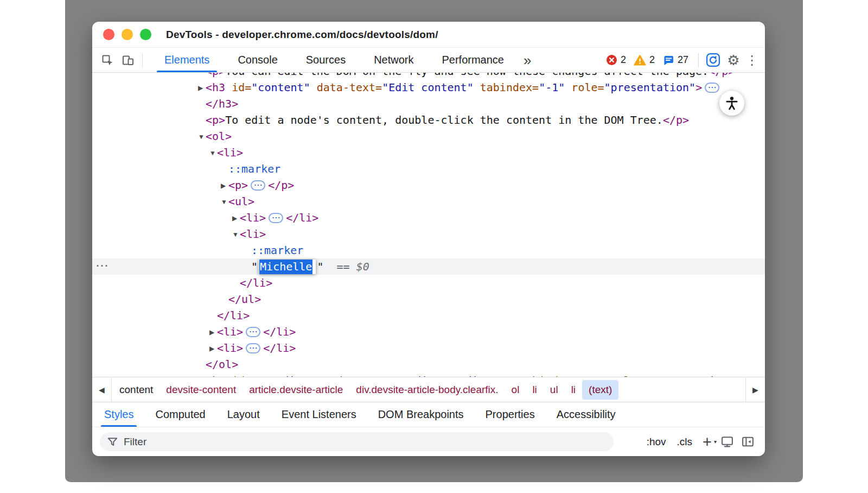 This screenshot has width=868, height=493. What do you see at coordinates (102, 266) in the screenshot?
I see `row-options-icon: ⋯` at bounding box center [102, 266].